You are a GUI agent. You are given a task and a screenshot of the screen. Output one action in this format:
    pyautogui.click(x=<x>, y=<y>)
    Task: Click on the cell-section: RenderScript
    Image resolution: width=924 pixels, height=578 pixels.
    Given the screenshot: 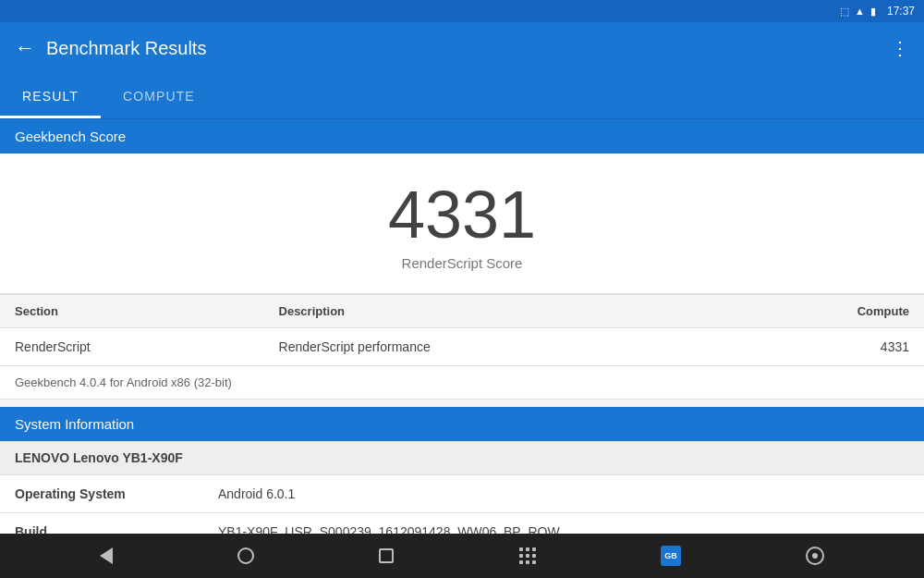 What is the action you would take?
    pyautogui.click(x=132, y=348)
    